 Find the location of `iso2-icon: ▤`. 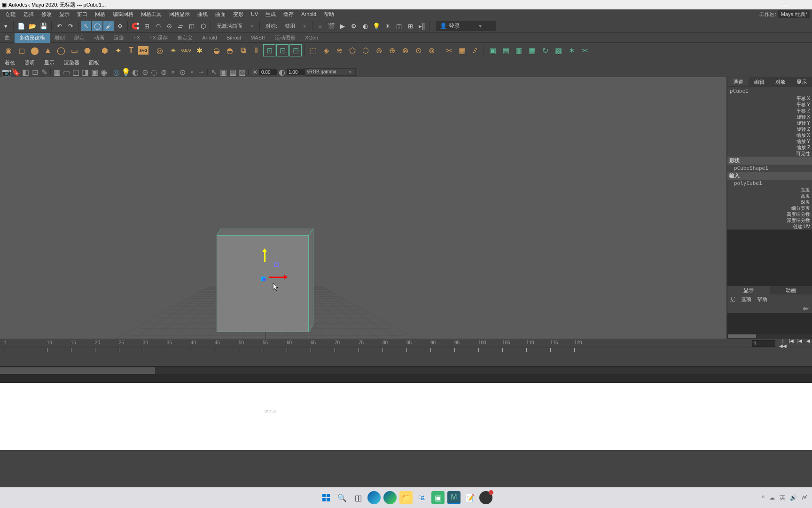

iso2-icon: ▤ is located at coordinates (233, 72).